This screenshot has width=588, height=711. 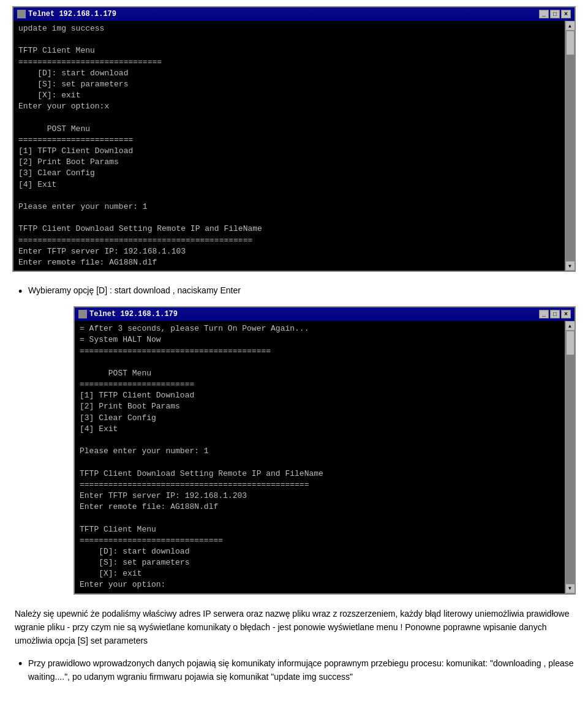 What do you see at coordinates (544, 14) in the screenshot?
I see `minimize-button: _` at bounding box center [544, 14].